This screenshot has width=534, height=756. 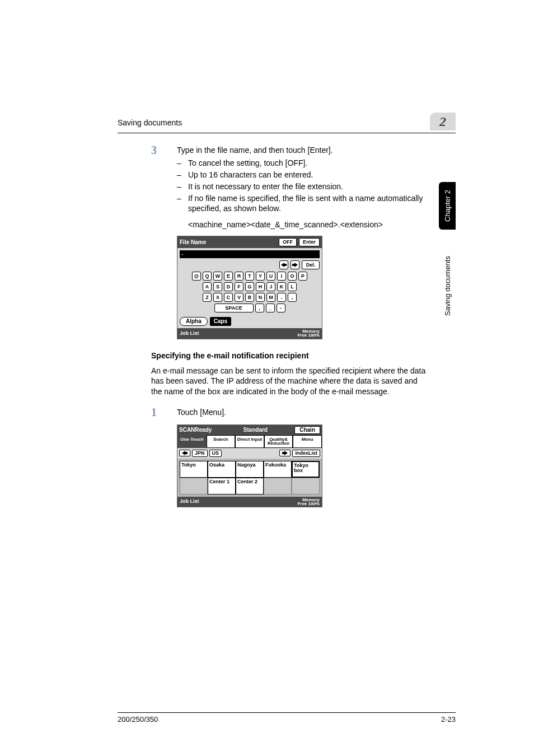 I want to click on section-paragraph: An e-mail message can be sent to inform …, so click(x=289, y=382).